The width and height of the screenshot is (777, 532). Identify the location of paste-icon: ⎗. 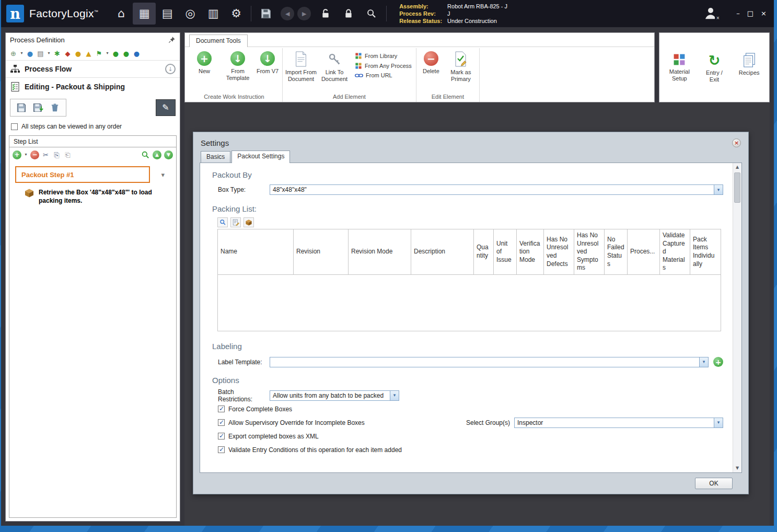
(68, 155).